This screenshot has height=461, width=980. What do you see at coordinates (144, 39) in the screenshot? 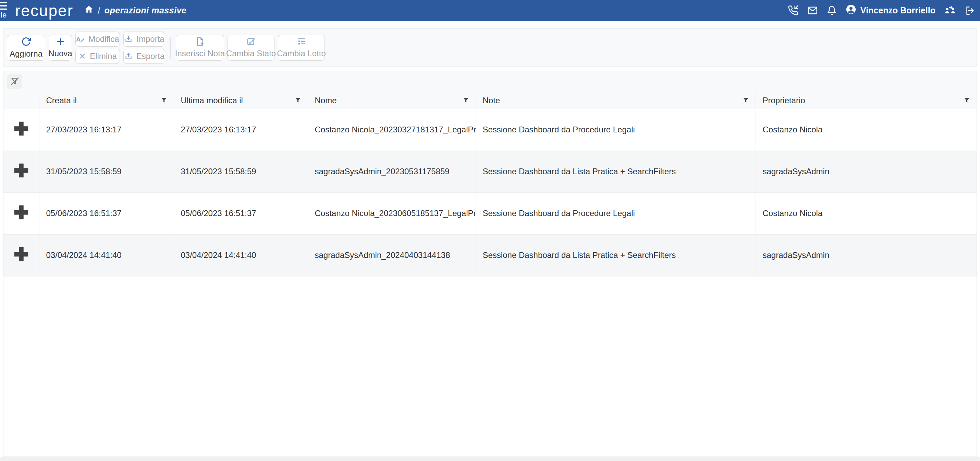
I see `import-button: Importa` at bounding box center [144, 39].